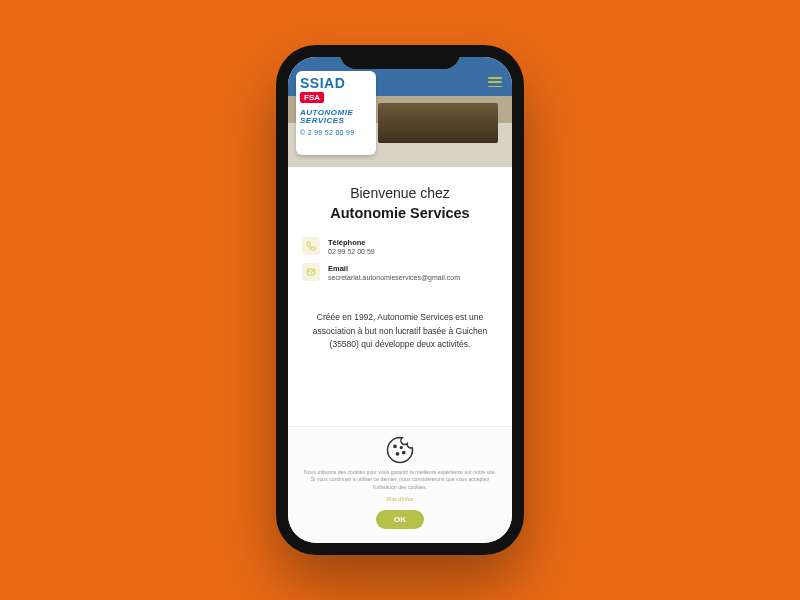 The image size is (800, 600). Describe the element at coordinates (400, 499) in the screenshot. I see `cookie-more-link: Plus d'infos` at that location.